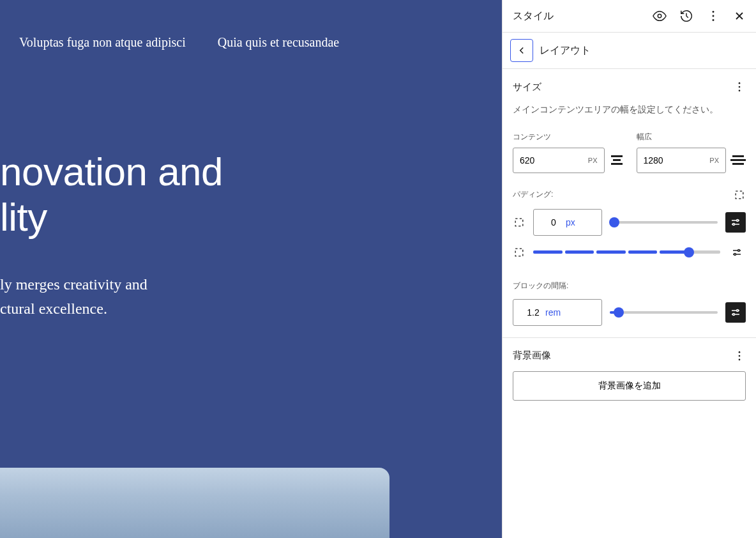 The width and height of the screenshot is (756, 538). What do you see at coordinates (736, 222) in the screenshot?
I see `padding-settings-icon` at bounding box center [736, 222].